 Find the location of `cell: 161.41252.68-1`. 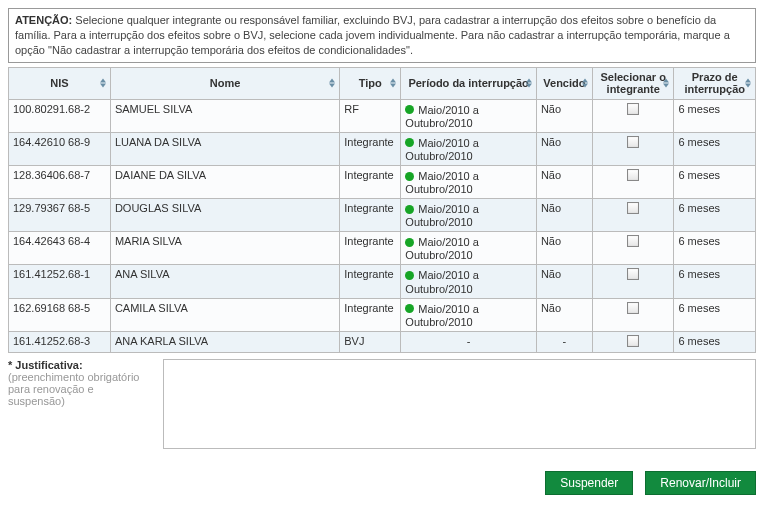

cell: 161.41252.68-1 is located at coordinates (60, 282).